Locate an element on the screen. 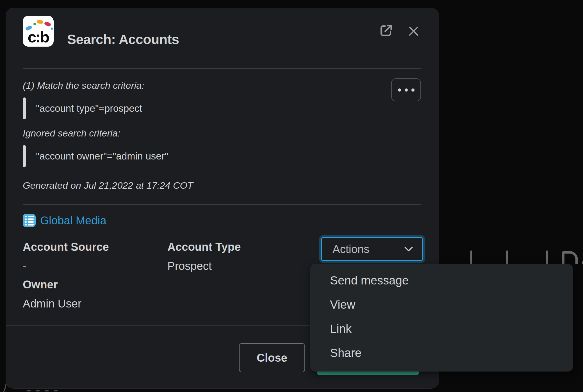  field-label-account-source: Account Source is located at coordinates (66, 247).